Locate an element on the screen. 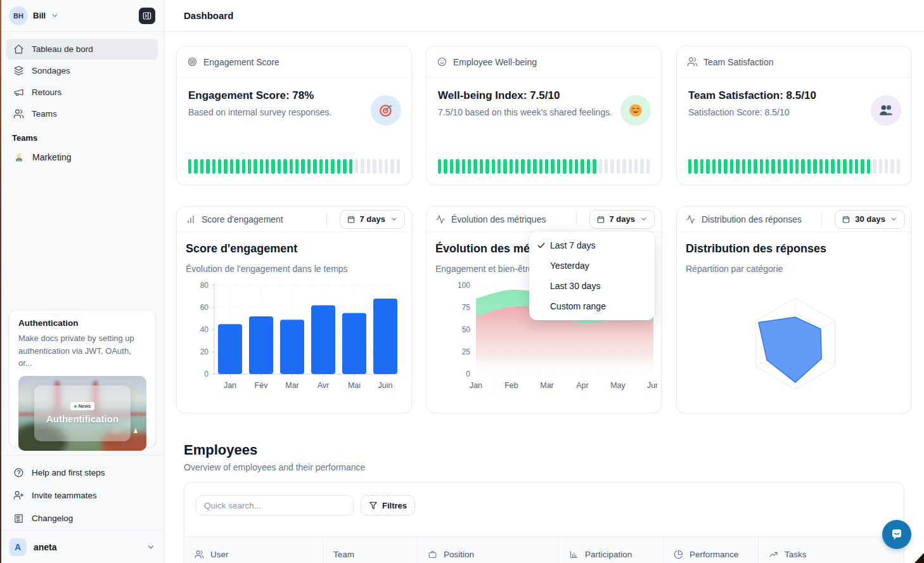 Image resolution: width=924 pixels, height=563 pixels. bar-chart: 020406080JanFévMarAvrMaiJuin is located at coordinates (297, 342).